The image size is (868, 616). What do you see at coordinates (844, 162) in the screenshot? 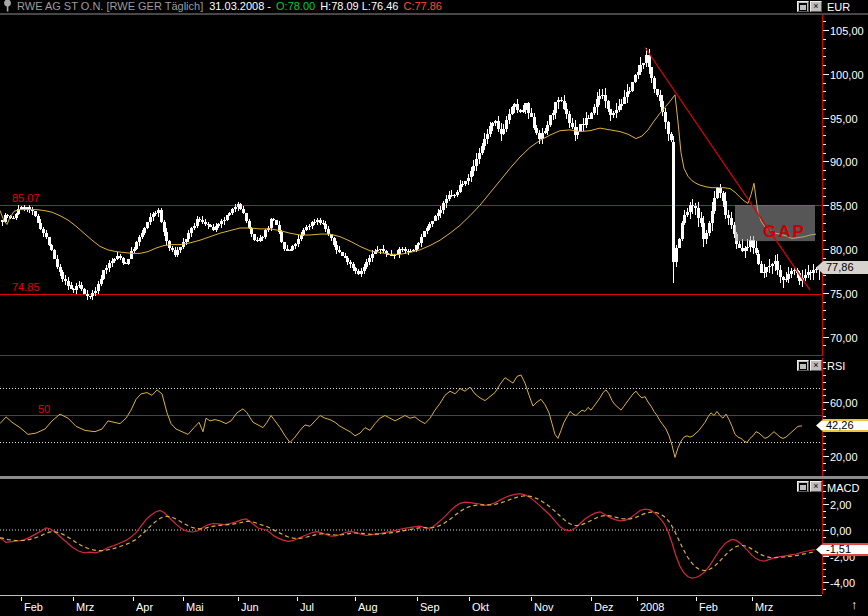
I see `svg-text: 90,00` at bounding box center [844, 162].